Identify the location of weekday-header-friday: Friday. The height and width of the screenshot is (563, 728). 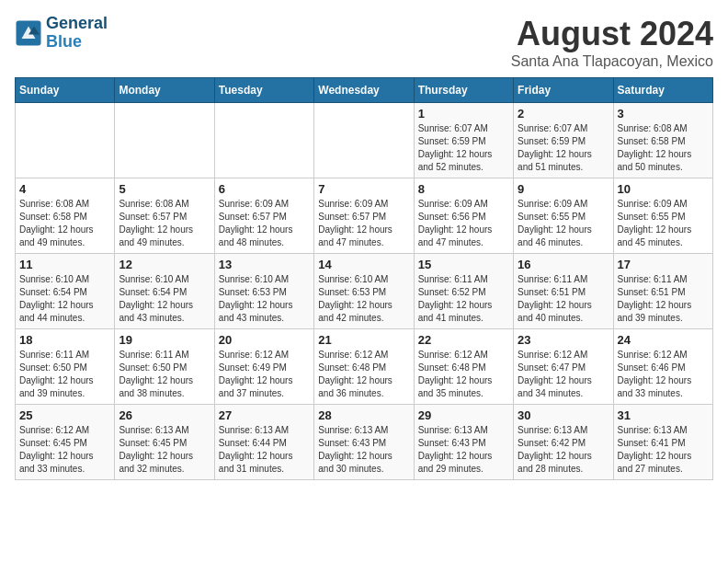
(563, 90).